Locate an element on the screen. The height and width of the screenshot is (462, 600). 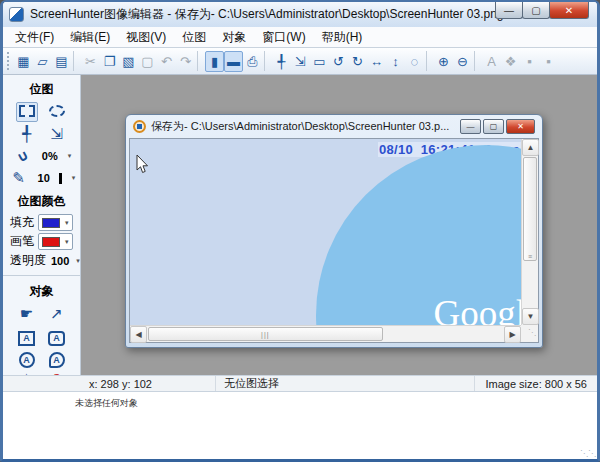
maximize-button: ▢ is located at coordinates (536, 10).